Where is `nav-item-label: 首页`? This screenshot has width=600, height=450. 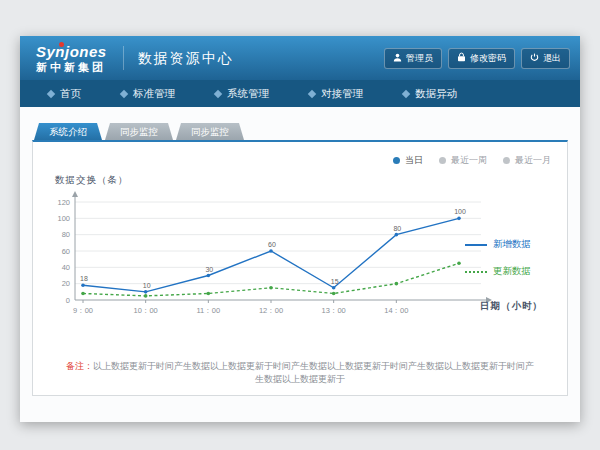
nav-item-label: 首页 is located at coordinates (70, 94).